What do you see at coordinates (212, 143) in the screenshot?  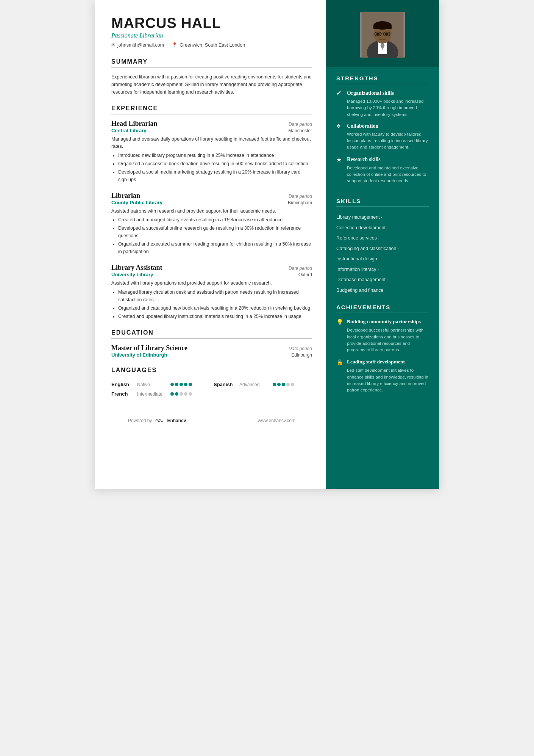 I see `exp-desc-0: Managed and oversaw daily operations of …` at bounding box center [212, 143].